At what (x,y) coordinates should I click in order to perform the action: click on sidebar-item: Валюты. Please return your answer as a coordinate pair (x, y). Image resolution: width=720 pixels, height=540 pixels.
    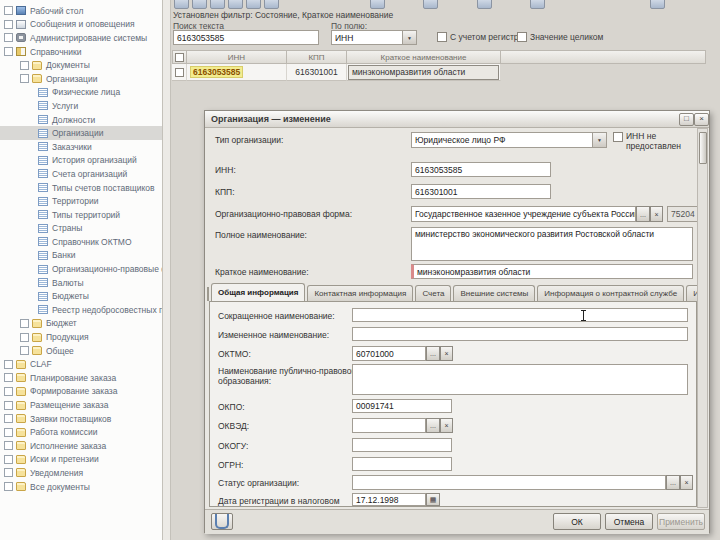
    Looking at the image, I should click on (81, 283).